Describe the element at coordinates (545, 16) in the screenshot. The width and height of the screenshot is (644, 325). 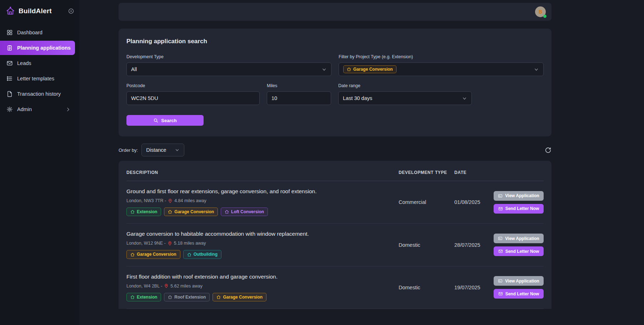
I see `online-status-dot` at that location.